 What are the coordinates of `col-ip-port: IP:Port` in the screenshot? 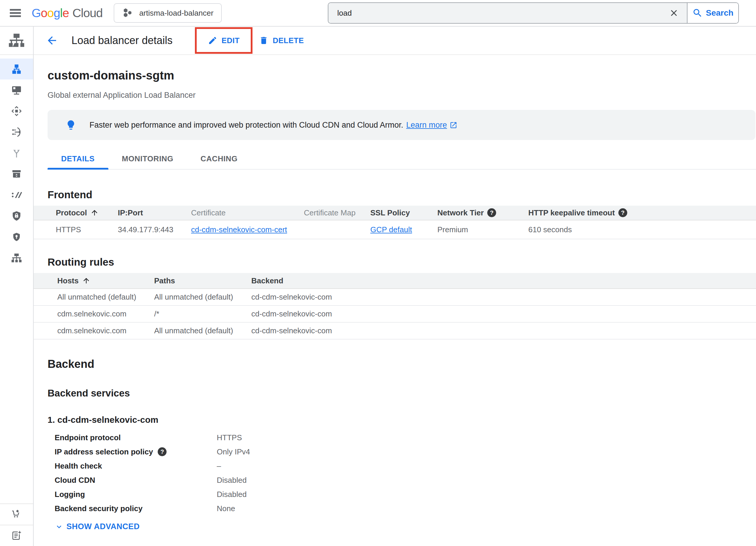 It's located at (154, 213).